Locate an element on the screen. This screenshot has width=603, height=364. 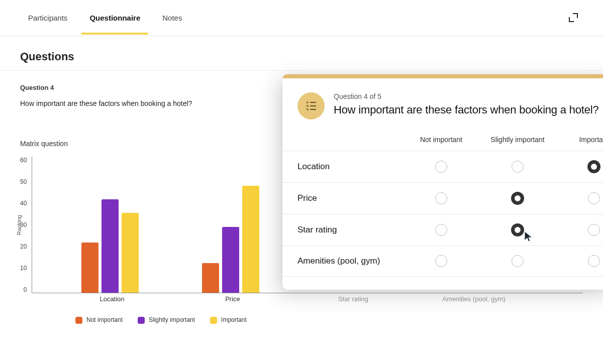
tab-questionnaire: Questionnaire is located at coordinates (115, 18).